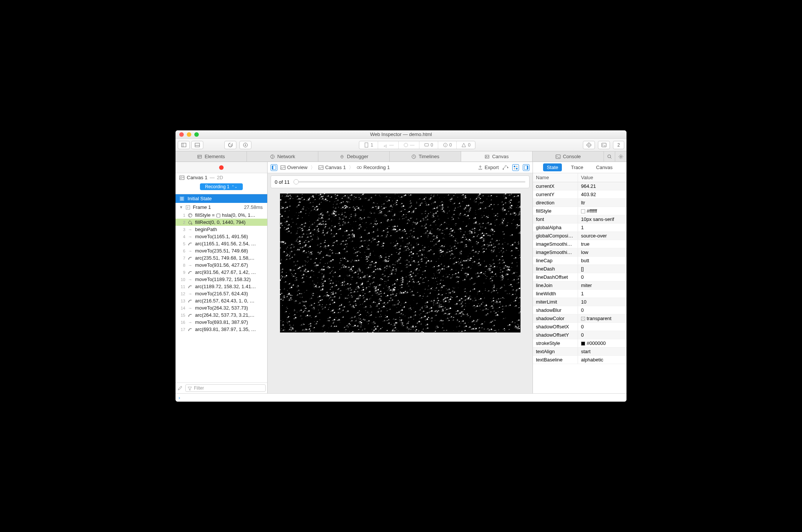 Image resolution: width=802 pixels, height=532 pixels. Describe the element at coordinates (182, 199) in the screenshot. I see `list-icon` at that location.